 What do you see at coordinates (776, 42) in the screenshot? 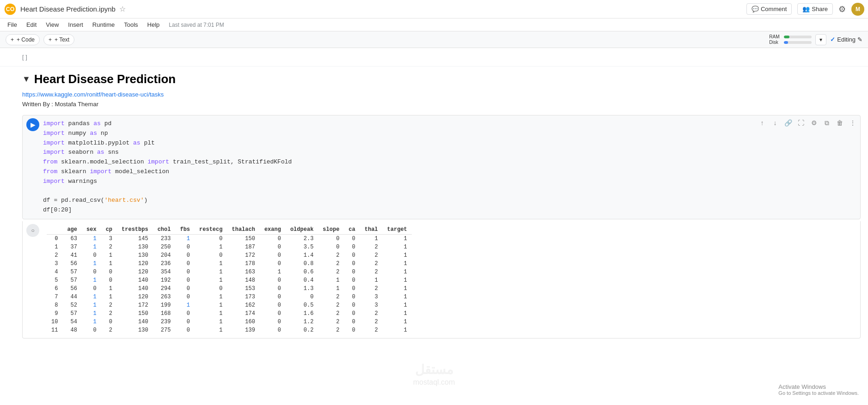
I see `disk-label: Disk` at bounding box center [776, 42].